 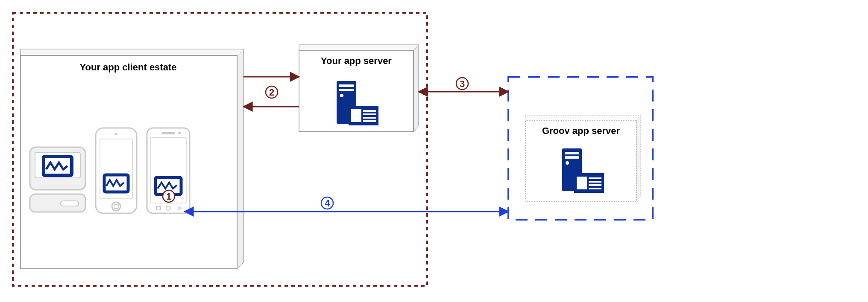 What do you see at coordinates (116, 171) in the screenshot?
I see `phone-ios-icon` at bounding box center [116, 171].